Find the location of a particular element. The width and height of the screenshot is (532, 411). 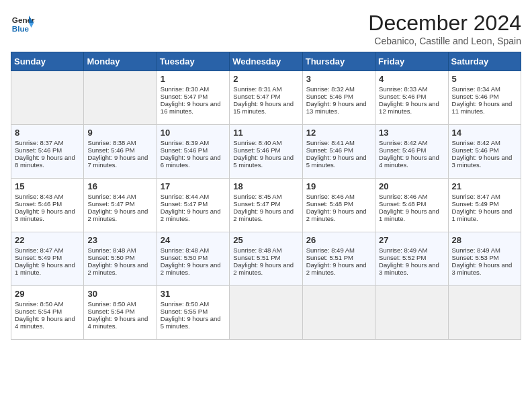

sunset-text: Sunset: 5:52 PM is located at coordinates (402, 258).